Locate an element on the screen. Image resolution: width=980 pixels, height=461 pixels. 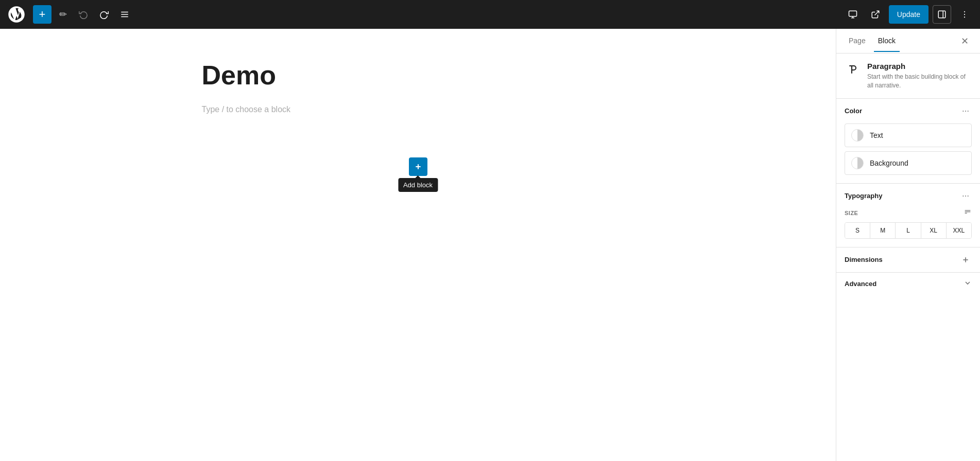
edit-tool-button: ✏ is located at coordinates (63, 14).